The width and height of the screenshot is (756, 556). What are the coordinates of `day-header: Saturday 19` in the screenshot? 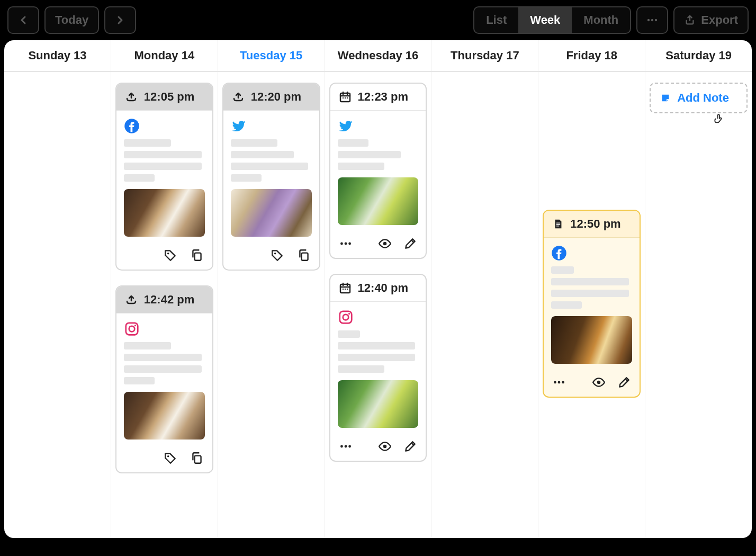 It's located at (699, 56).